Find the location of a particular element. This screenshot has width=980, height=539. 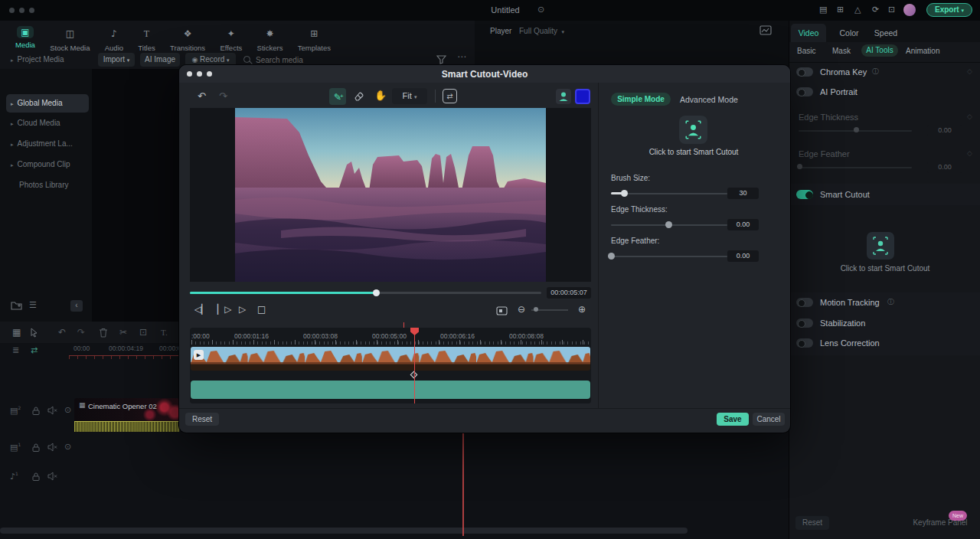

sidebar-item-photos-library: Photos Library is located at coordinates (47, 185).